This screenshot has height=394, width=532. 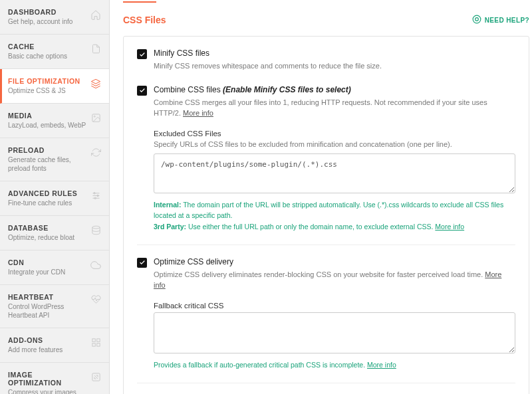 What do you see at coordinates (48, 203) in the screenshot?
I see `sidebar-item-sub: Fine-tune cache rules` at bounding box center [48, 203].